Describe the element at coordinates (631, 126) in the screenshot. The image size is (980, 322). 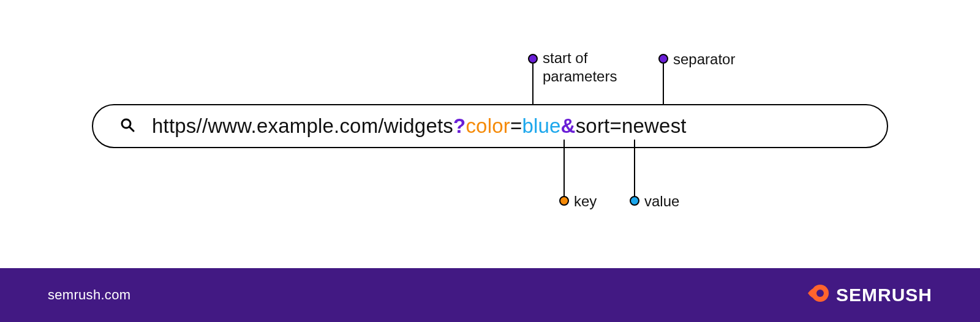
I see `url-rest: sort=newest` at that location.